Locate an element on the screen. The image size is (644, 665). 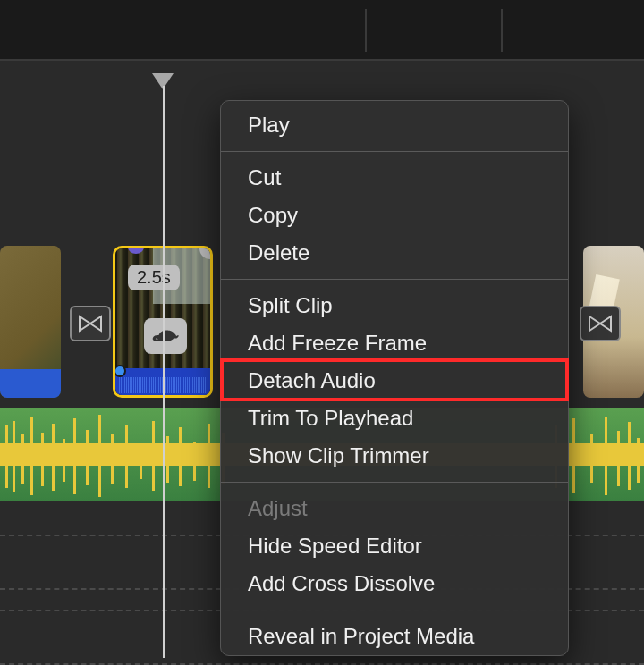
menu-item-copy: Copy is located at coordinates (394, 215).